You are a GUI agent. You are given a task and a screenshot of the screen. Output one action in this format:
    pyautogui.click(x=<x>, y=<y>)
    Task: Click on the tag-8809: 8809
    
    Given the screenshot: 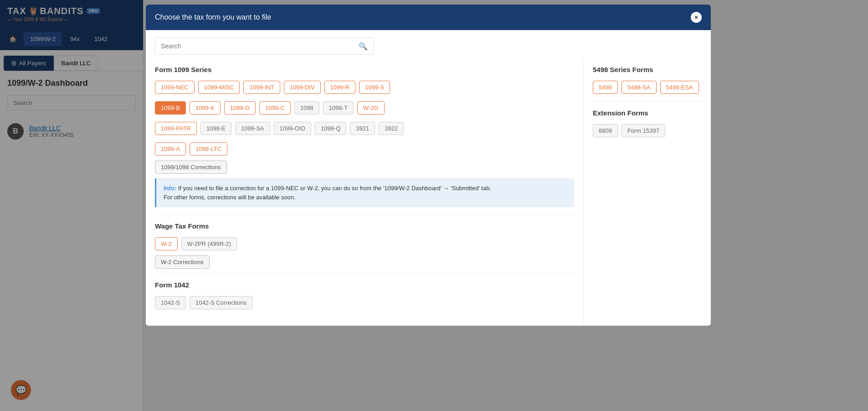 What is the action you would take?
    pyautogui.click(x=605, y=130)
    